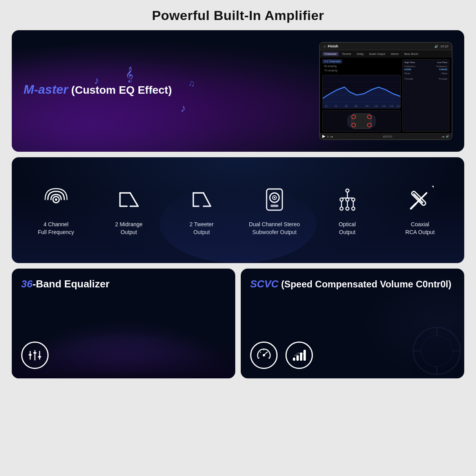 This screenshot has width=476, height=476. Describe the element at coordinates (347, 200) in the screenshot. I see `optical-icon` at that location.